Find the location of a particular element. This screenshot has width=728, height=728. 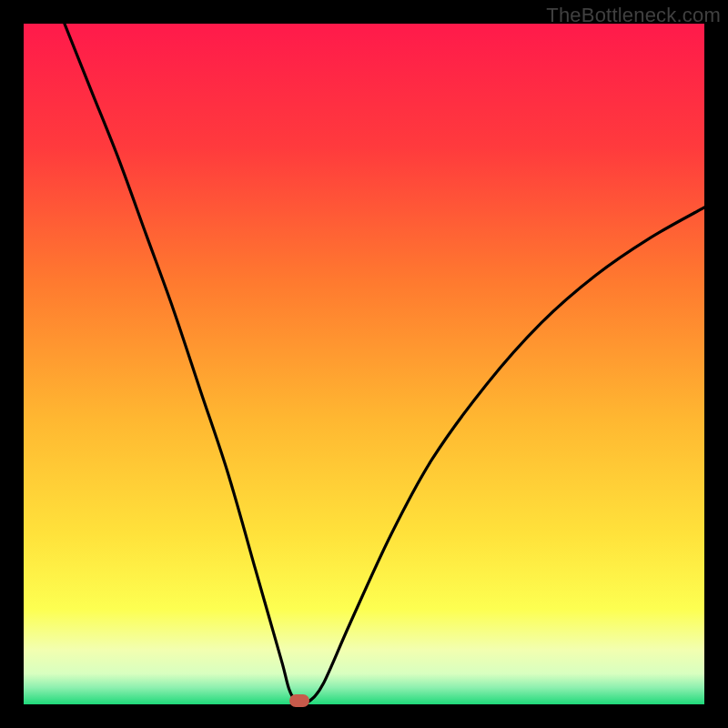

watermark-text: TheBottleneck.com is located at coordinates (633, 15).